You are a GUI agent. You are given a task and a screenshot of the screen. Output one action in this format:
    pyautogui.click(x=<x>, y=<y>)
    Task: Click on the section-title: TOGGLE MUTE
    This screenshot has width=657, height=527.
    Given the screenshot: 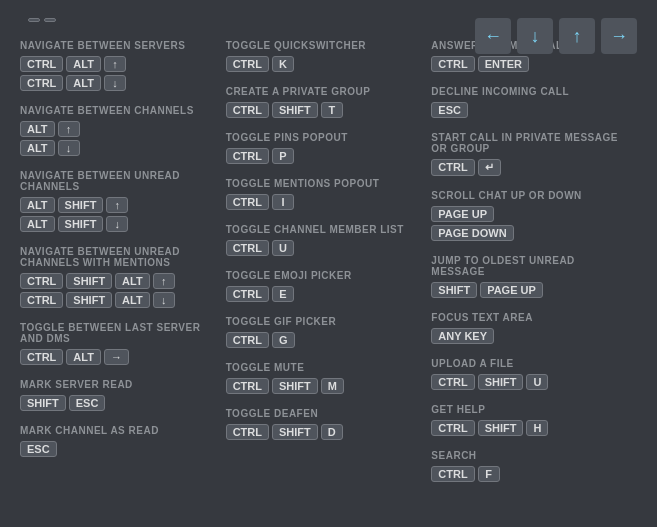 What is the action you would take?
    pyautogui.click(x=324, y=368)
    